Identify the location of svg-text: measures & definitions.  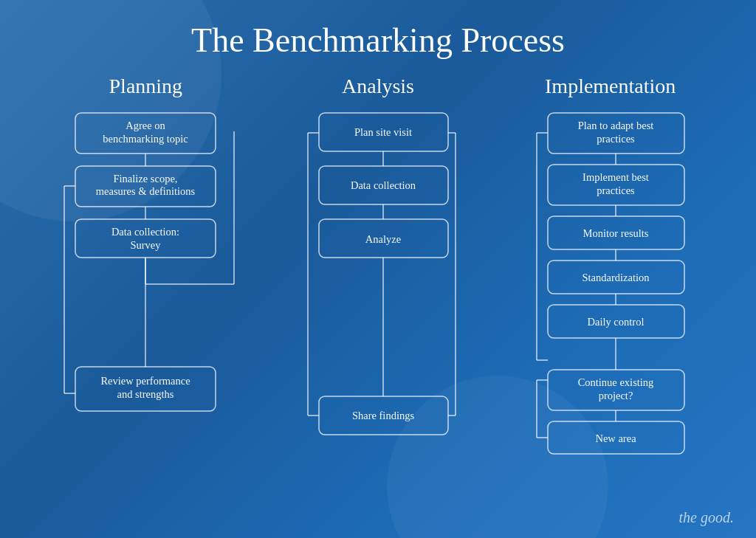
(146, 191).